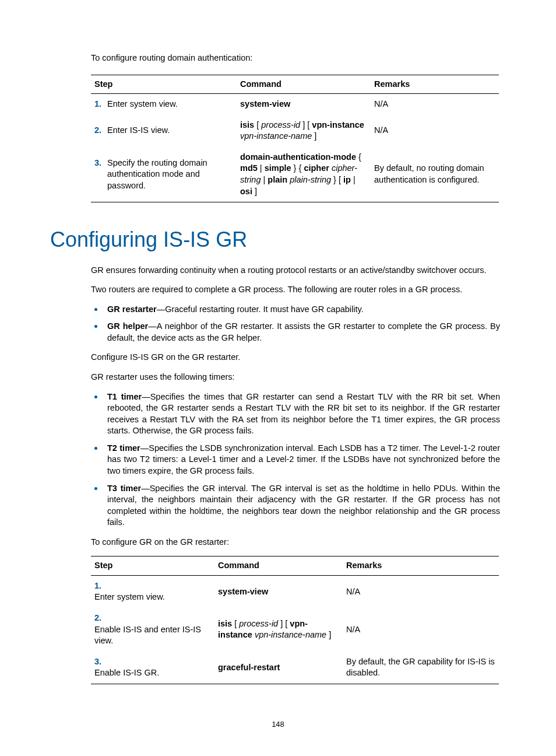  What do you see at coordinates (304, 175) in the screenshot?
I see `command-cell: domain-authentication-mode { md5 | simpl…` at bounding box center [304, 175].